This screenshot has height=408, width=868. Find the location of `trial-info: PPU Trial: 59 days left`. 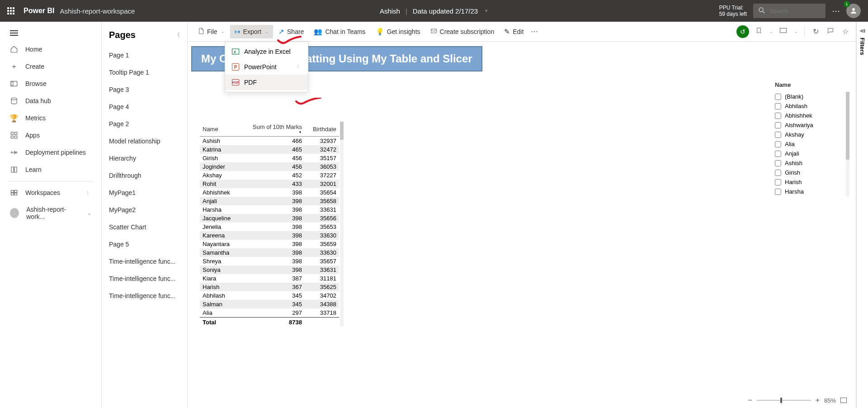

trial-info: PPU Trial: 59 days left is located at coordinates (733, 11).